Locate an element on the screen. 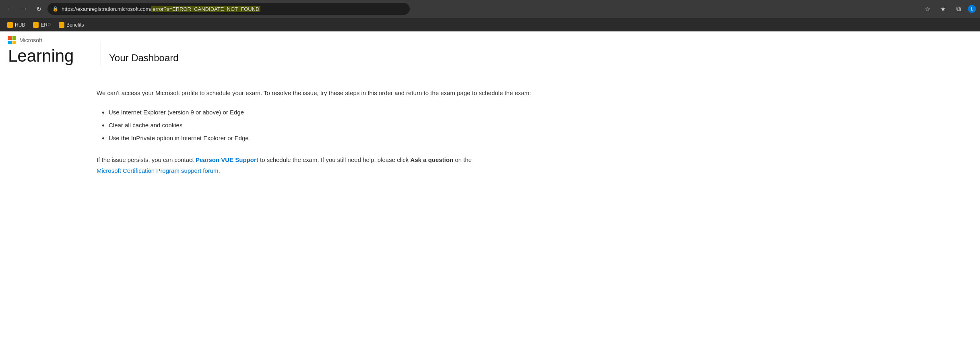 The height and width of the screenshot is (338, 980). url-base: https://examregistration.microsoft.com/ is located at coordinates (106, 9).